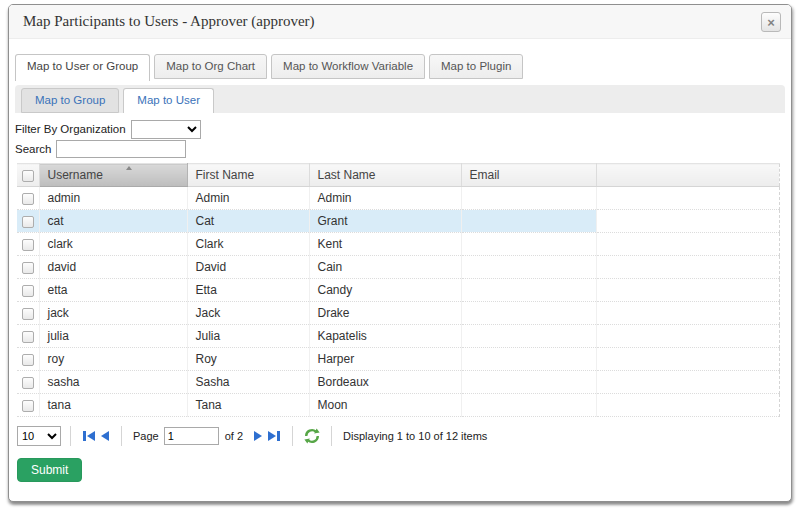  What do you see at coordinates (50, 470) in the screenshot?
I see `submit-button: Submit` at bounding box center [50, 470].